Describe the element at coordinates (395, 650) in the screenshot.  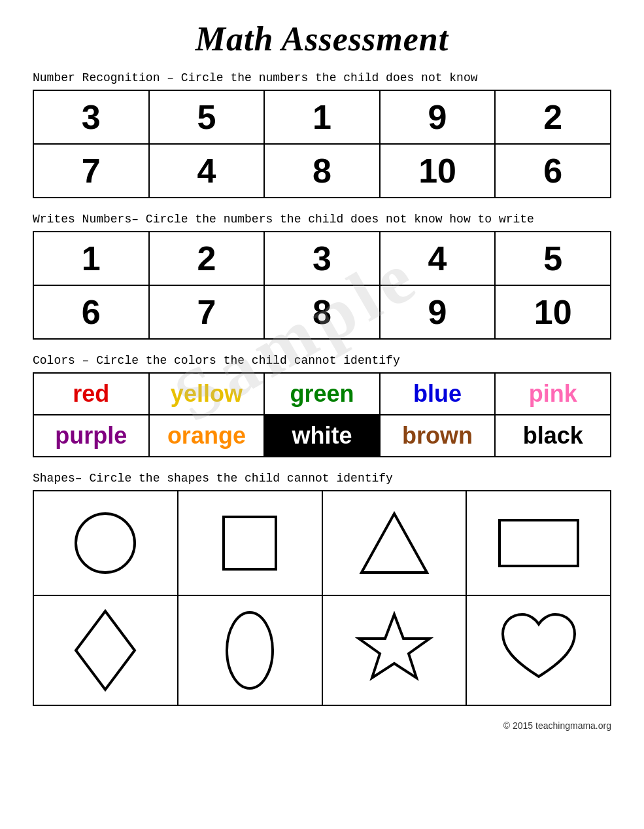
I see `shape-star` at that location.